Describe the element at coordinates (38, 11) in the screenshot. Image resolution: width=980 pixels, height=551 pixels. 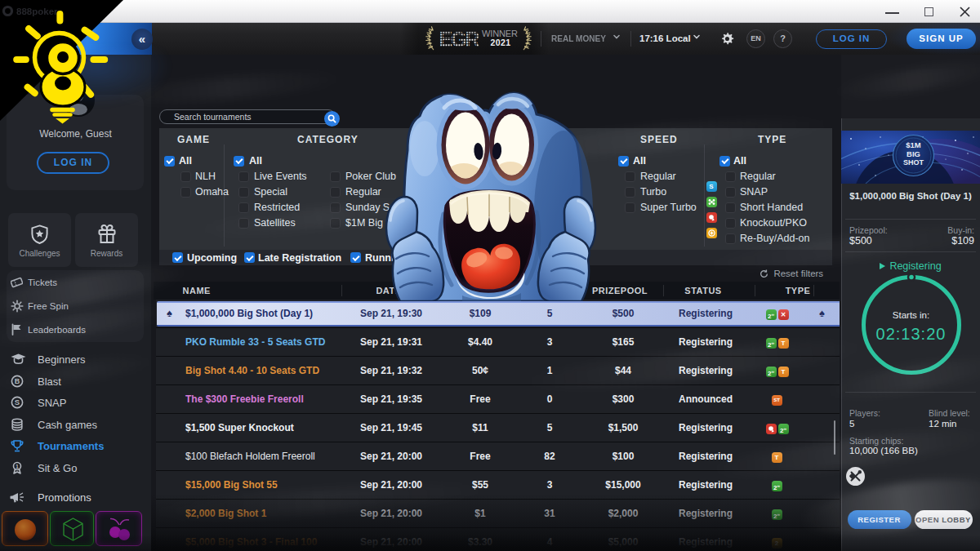
I see `svg-text: 888poker` at that location.